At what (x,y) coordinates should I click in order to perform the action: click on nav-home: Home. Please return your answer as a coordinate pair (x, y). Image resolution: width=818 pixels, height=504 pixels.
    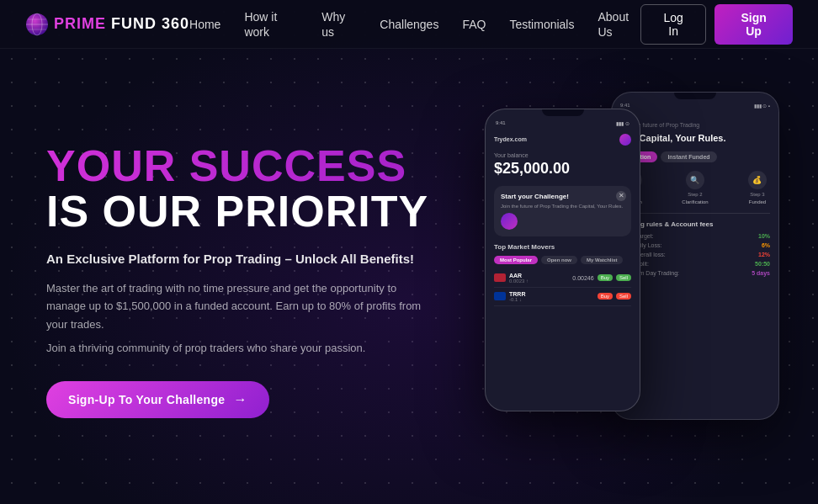
    Looking at the image, I should click on (205, 24).